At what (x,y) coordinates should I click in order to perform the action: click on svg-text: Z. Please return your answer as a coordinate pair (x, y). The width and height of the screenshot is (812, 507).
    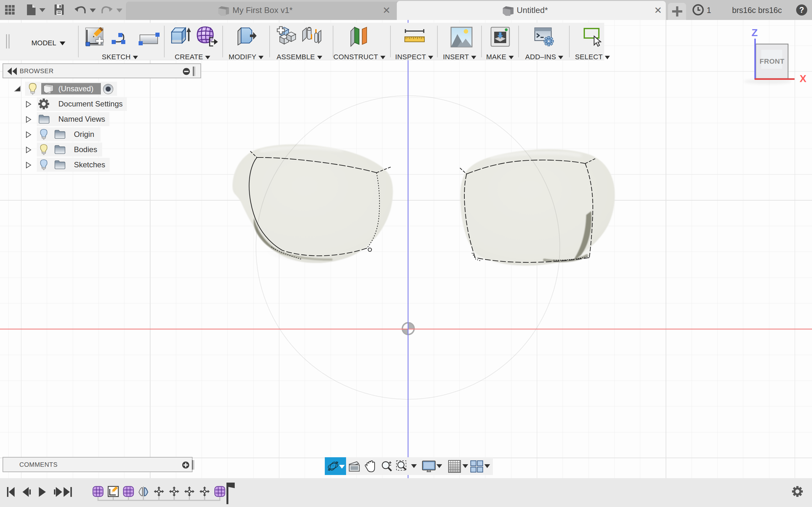
    Looking at the image, I should click on (754, 33).